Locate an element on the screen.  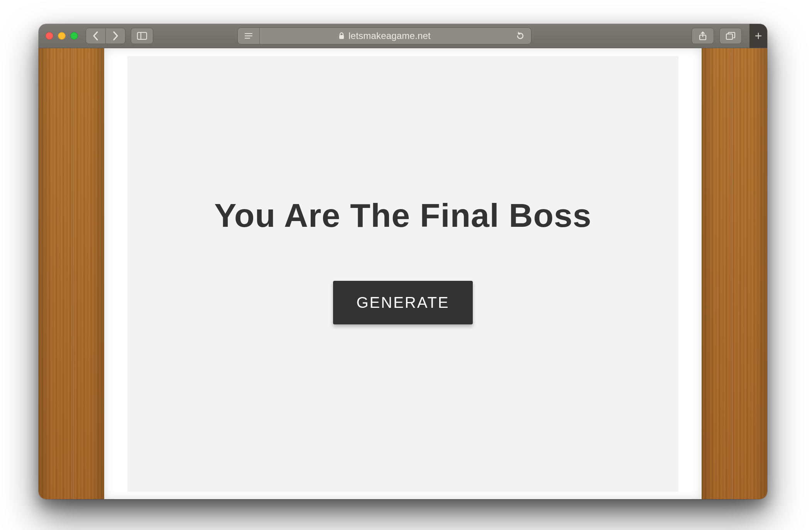
reader-icon is located at coordinates (249, 36).